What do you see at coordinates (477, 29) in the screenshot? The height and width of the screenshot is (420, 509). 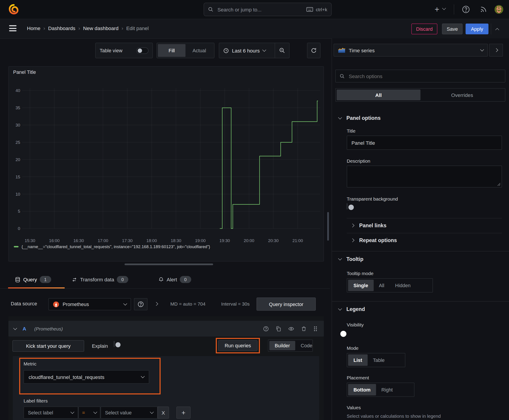 I see `apply-button: Apply` at bounding box center [477, 29].